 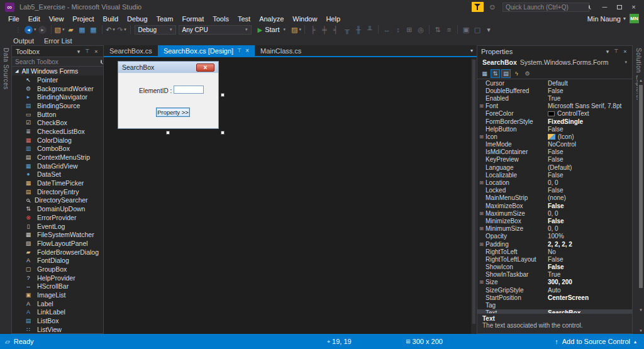 What do you see at coordinates (192, 19) in the screenshot?
I see `menu-format: Format` at bounding box center [192, 19].